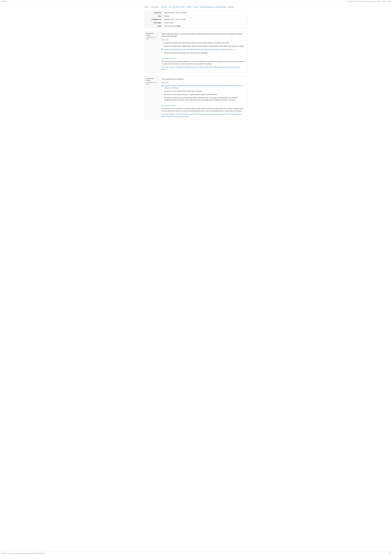 This screenshot has height=555, width=392. I want to click on select-one-label-2: Select one:, so click(203, 83).